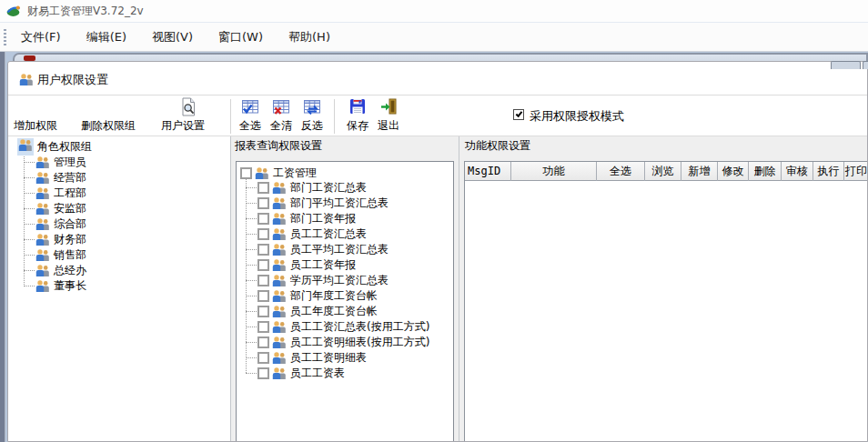  What do you see at coordinates (55, 255) in the screenshot?
I see `role-tree-item: 销售部` at bounding box center [55, 255].